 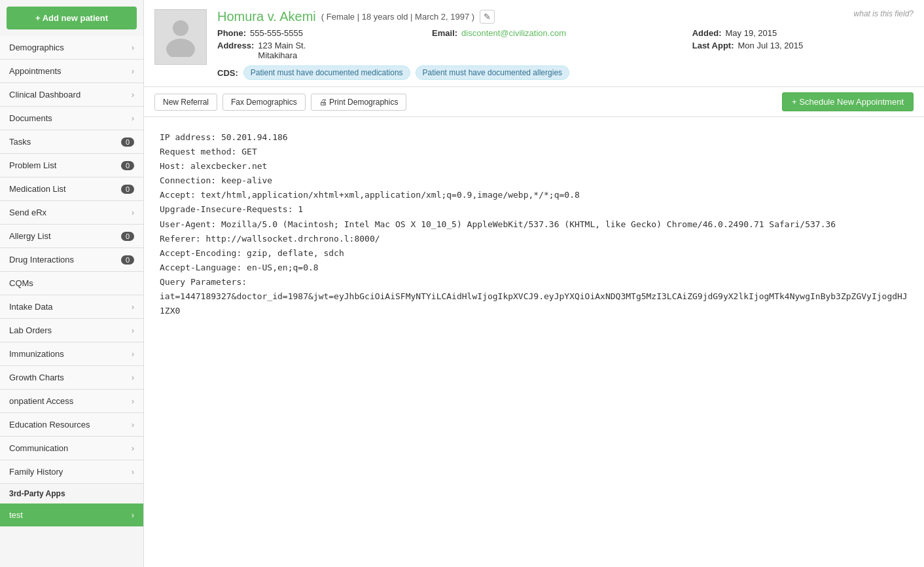 What do you see at coordinates (30, 236) in the screenshot?
I see `sidebar-item-label: Allergy List` at bounding box center [30, 236].